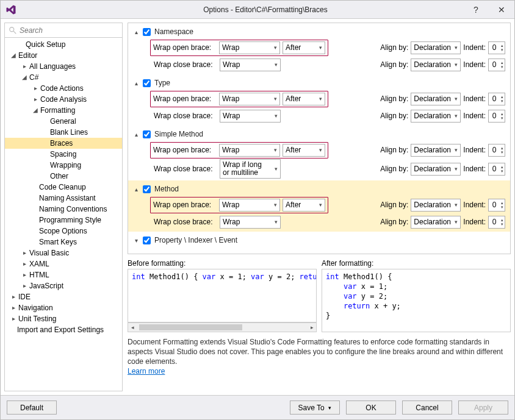 The width and height of the screenshot is (515, 420). I want to click on tree-programming-style: Programming Style, so click(63, 220).